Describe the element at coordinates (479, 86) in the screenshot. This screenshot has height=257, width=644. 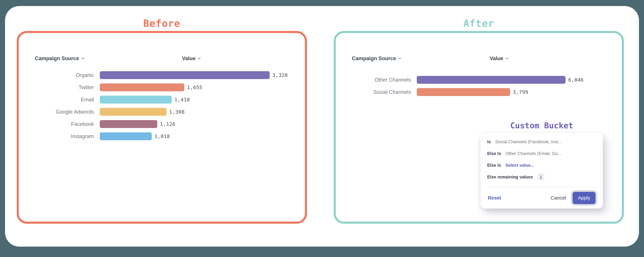
I see `after-table-rows: Other Channels6,046Social Channels3,799` at that location.